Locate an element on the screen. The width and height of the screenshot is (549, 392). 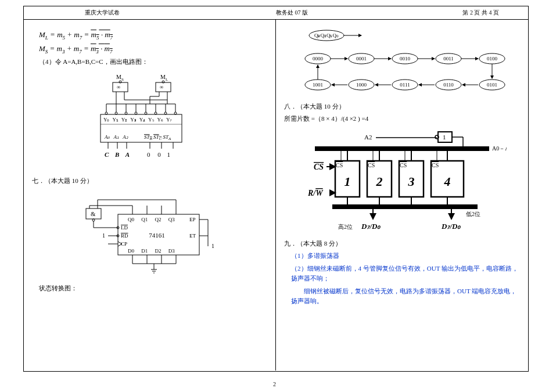
rw-label: R/W is located at coordinates (315, 193).